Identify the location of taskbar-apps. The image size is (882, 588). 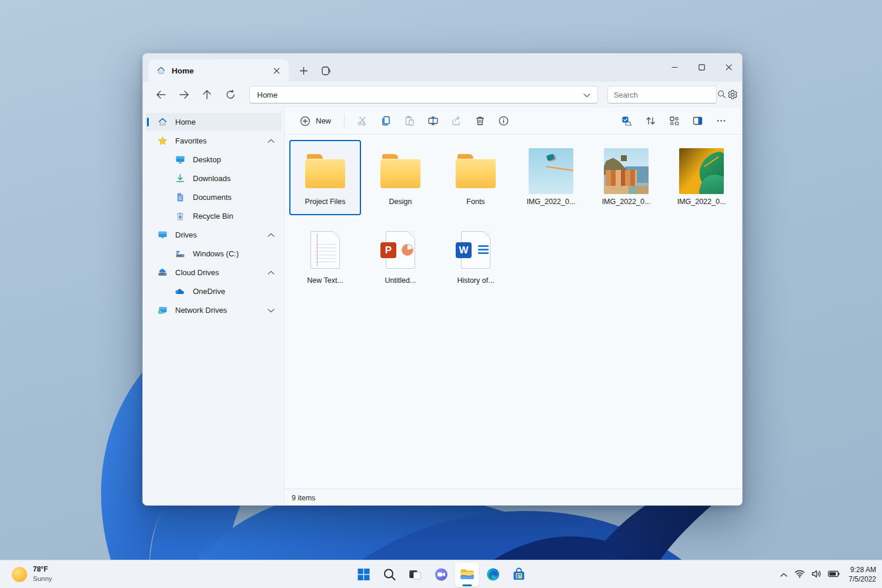
(441, 574).